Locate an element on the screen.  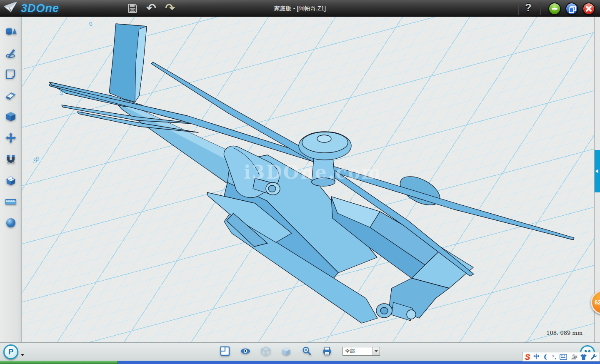
dropdown-arrow-button is located at coordinates (376, 352).